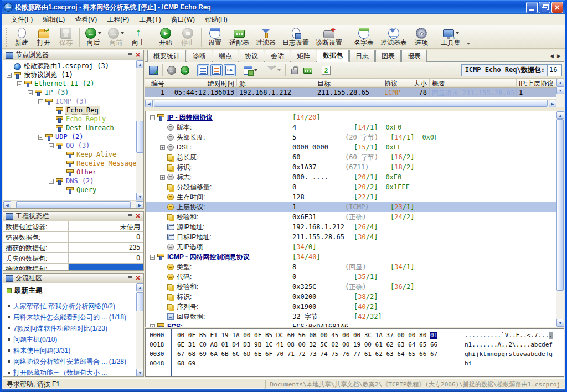  I want to click on tree-item-11: Receive Message, so click(70, 163).